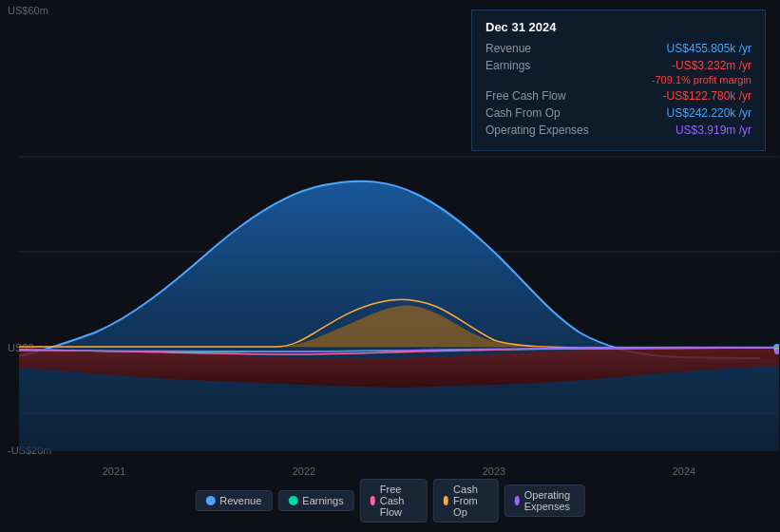 Image resolution: width=780 pixels, height=532 pixels. I want to click on legend-item-revenue: Revenue, so click(234, 501).